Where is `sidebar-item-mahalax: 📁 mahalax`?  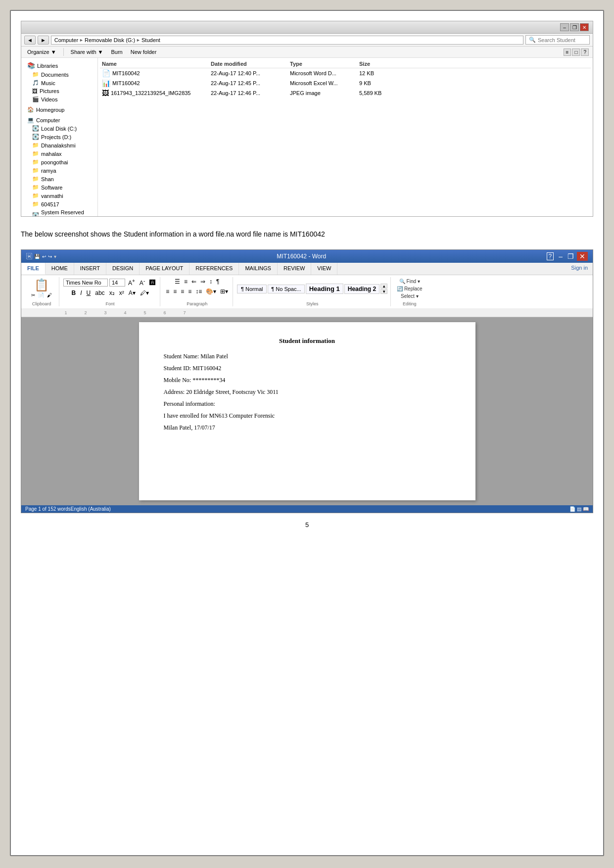 sidebar-item-mahalax: 📁 mahalax is located at coordinates (59, 153).